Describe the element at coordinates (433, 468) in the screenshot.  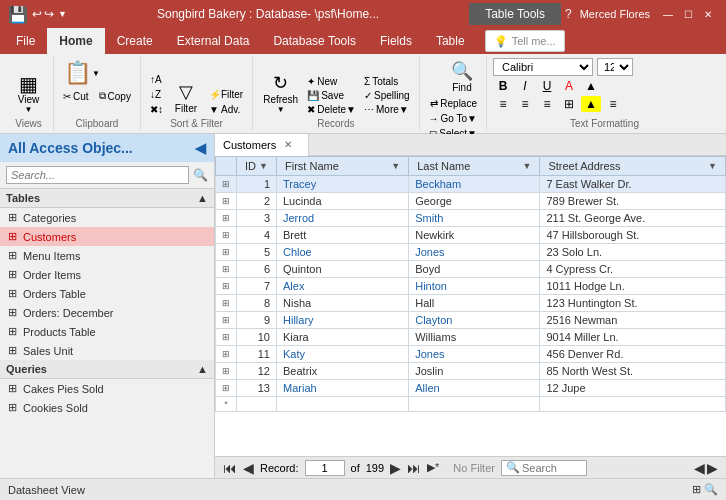
I see `nav-new-btn: ▶*` at that location.